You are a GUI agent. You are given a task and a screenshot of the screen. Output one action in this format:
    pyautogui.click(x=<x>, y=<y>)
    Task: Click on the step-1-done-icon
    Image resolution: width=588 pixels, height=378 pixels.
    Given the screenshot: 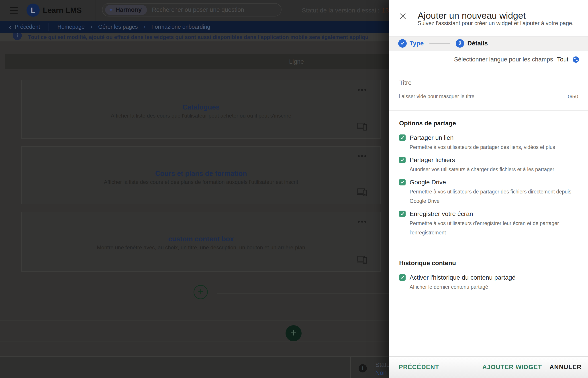 What is the action you would take?
    pyautogui.click(x=403, y=43)
    